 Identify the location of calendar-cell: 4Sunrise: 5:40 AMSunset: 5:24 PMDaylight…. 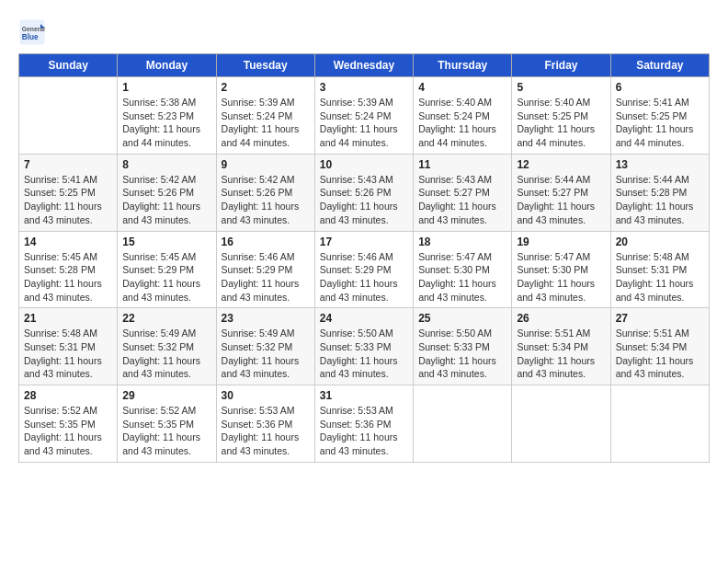
(463, 116).